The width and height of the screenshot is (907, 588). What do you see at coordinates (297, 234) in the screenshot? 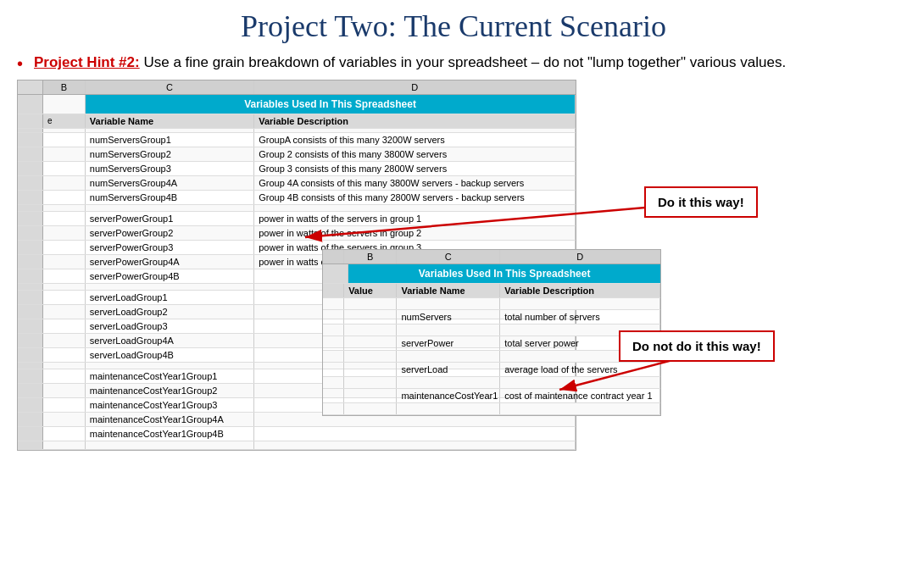
I see `table-row: serverPowerGroup2 power in watts of the …` at bounding box center [297, 234].